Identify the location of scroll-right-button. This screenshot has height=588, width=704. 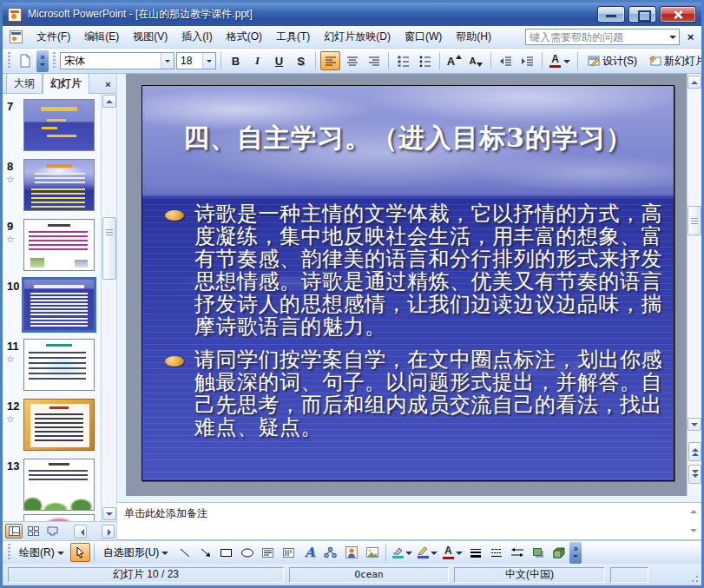
(108, 532).